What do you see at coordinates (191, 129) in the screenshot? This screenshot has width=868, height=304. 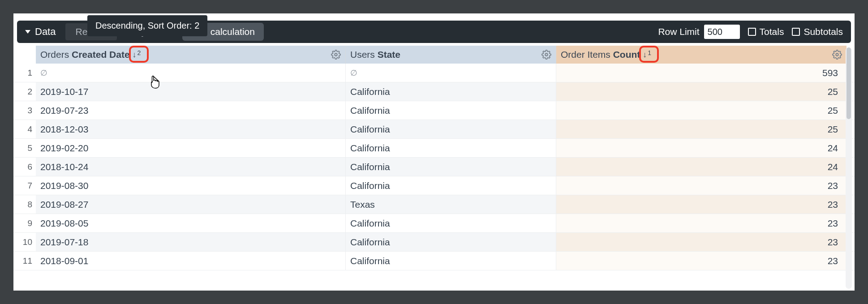 I see `cell-created-date: 2018-12-03` at bounding box center [191, 129].